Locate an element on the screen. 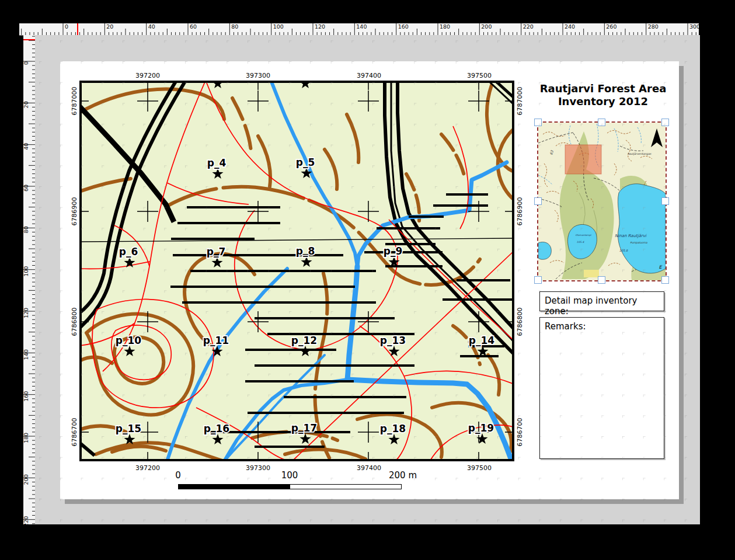 The height and width of the screenshot is (560, 735). scalebar-label-200: 200 m is located at coordinates (403, 475).